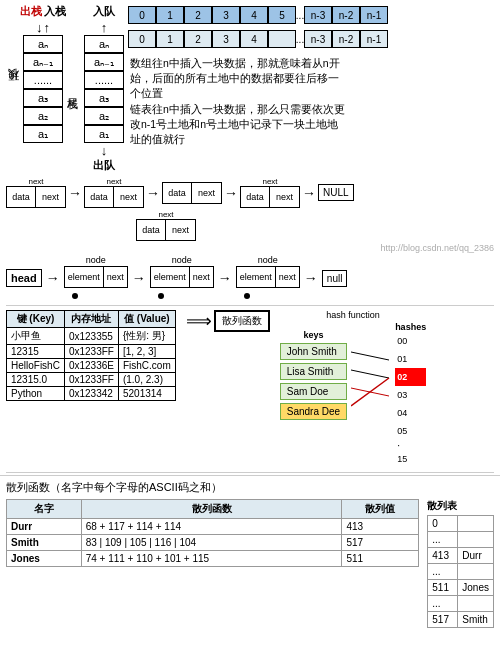  Describe the element at coordinates (75, 296) in the screenshot. I see `ll2-node1-dot` at that location.